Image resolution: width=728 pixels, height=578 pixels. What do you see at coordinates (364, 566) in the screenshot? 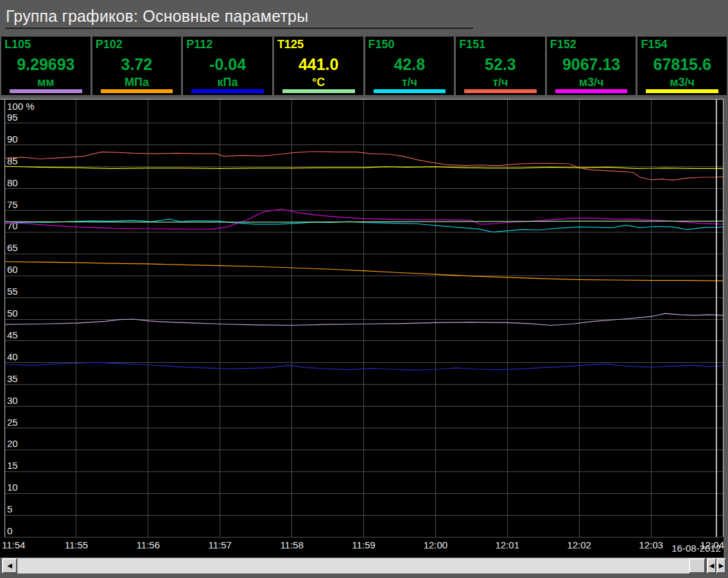
I see `horizontal-scrollbar: ◀ ◀ ▶` at bounding box center [364, 566].